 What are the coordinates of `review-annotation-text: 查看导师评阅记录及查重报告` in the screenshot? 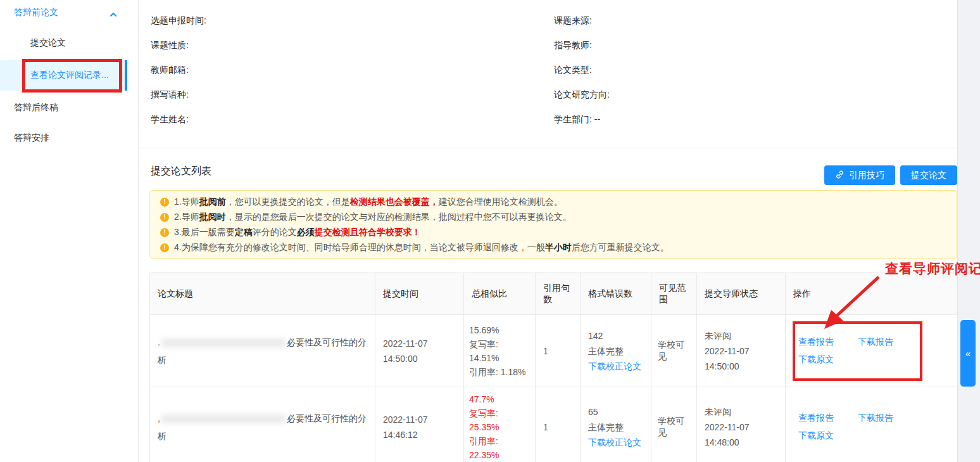 It's located at (933, 269).